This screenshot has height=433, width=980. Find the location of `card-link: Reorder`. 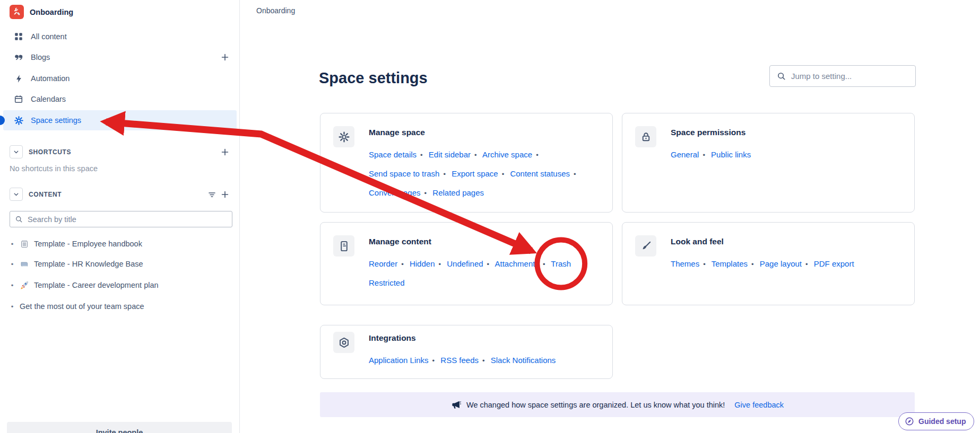

card-link: Reorder is located at coordinates (383, 264).